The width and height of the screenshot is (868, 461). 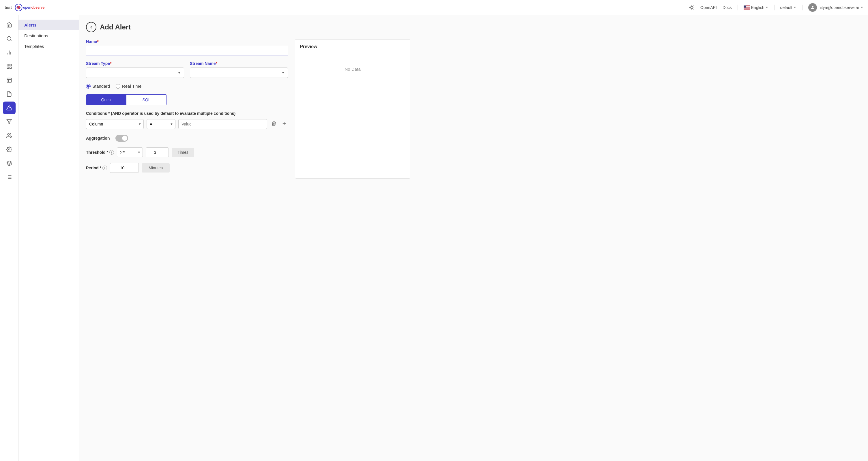 I want to click on stream-name-select, so click(x=239, y=73).